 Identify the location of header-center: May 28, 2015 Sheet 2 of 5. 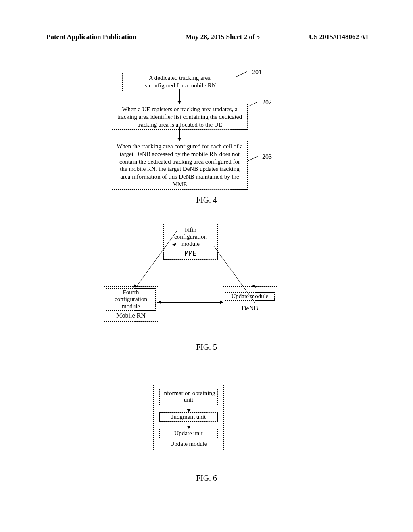
(223, 37).